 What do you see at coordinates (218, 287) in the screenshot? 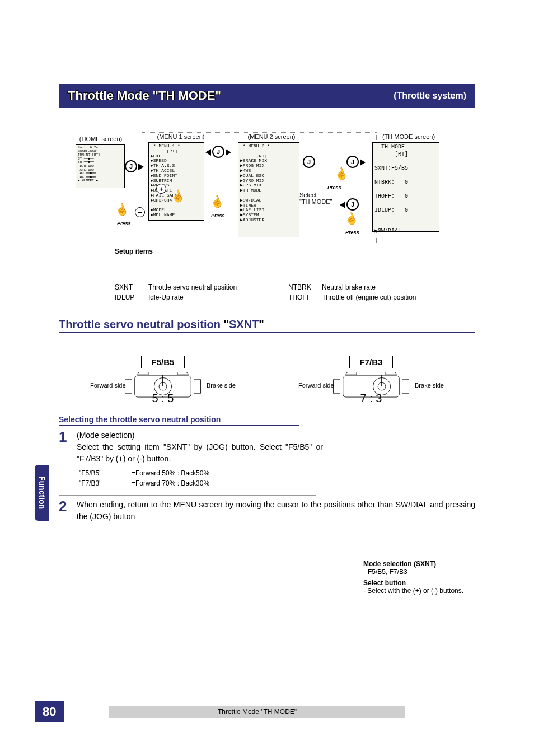
I see `setup-desc: Throttle servo neutral position` at bounding box center [218, 287].